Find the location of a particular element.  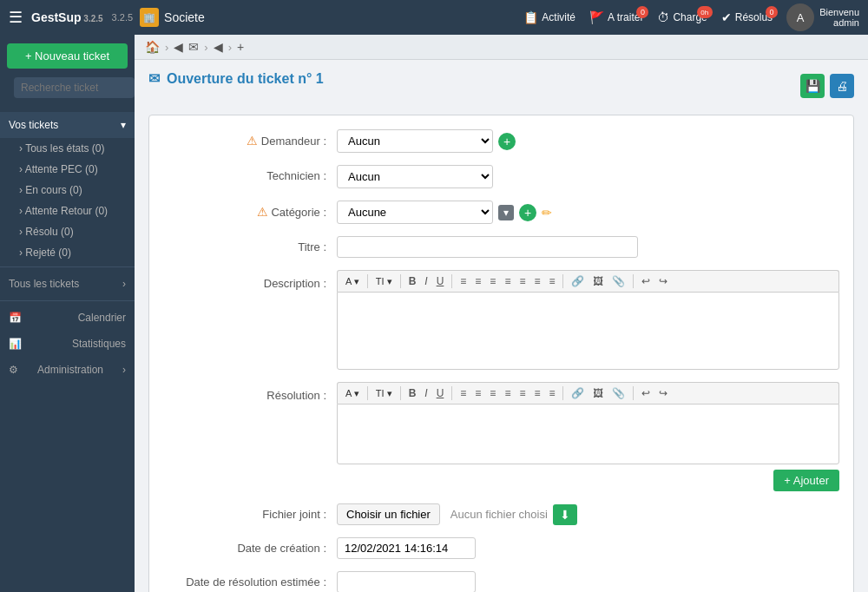

company-selector: 🏢 Societe is located at coordinates (172, 17).